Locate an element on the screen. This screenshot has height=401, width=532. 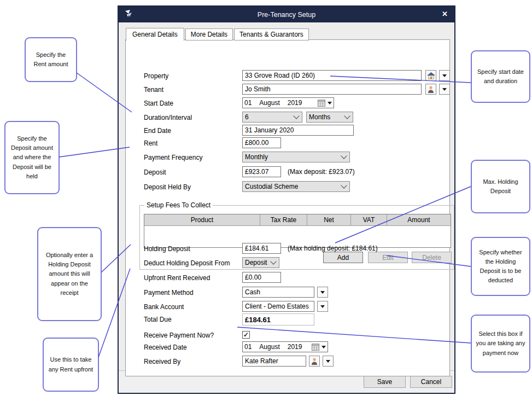
total-due-label: Total Due is located at coordinates (157, 319).